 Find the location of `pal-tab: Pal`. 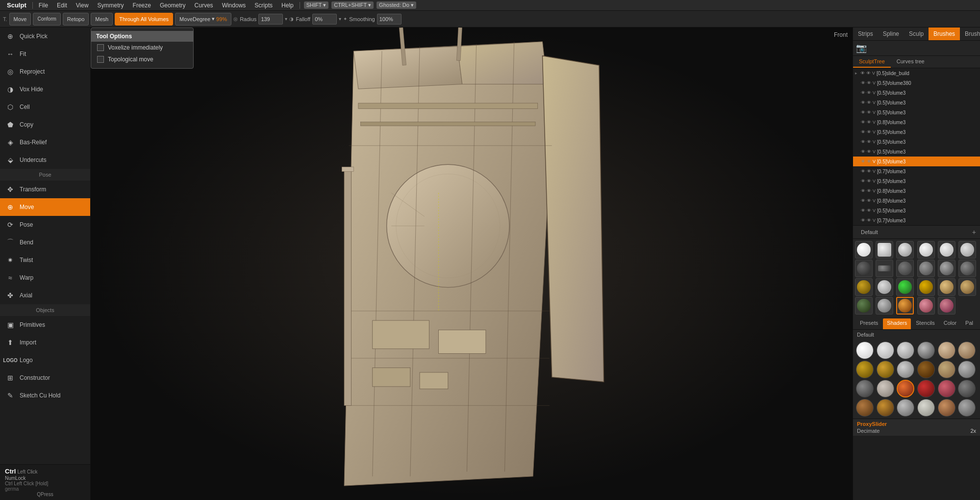

pal-tab: Pal is located at coordinates (969, 324).